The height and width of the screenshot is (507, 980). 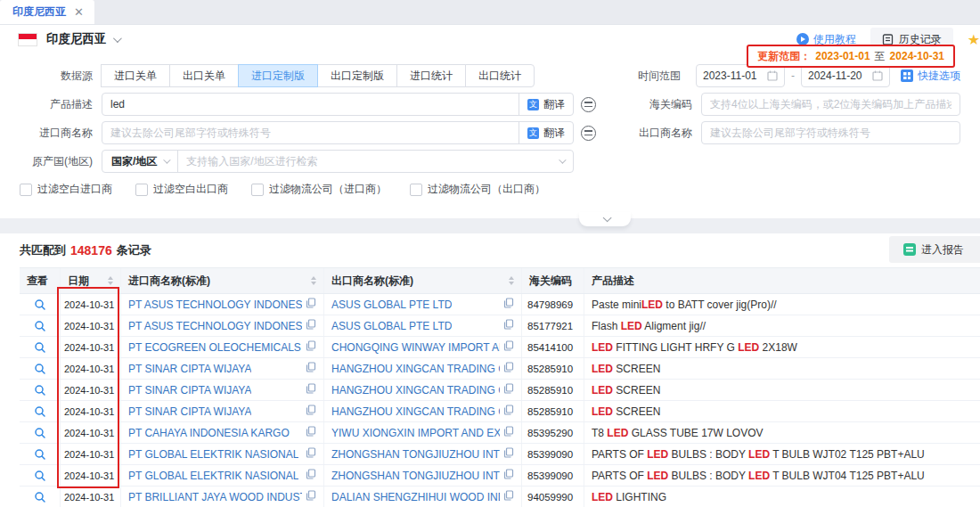 I want to click on product-desc-input, so click(x=310, y=104).